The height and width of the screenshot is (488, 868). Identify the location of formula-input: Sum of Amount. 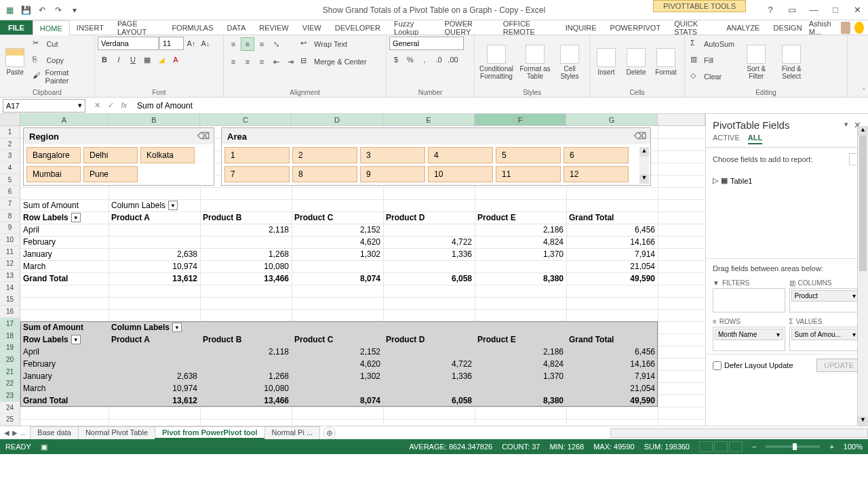
(500, 106).